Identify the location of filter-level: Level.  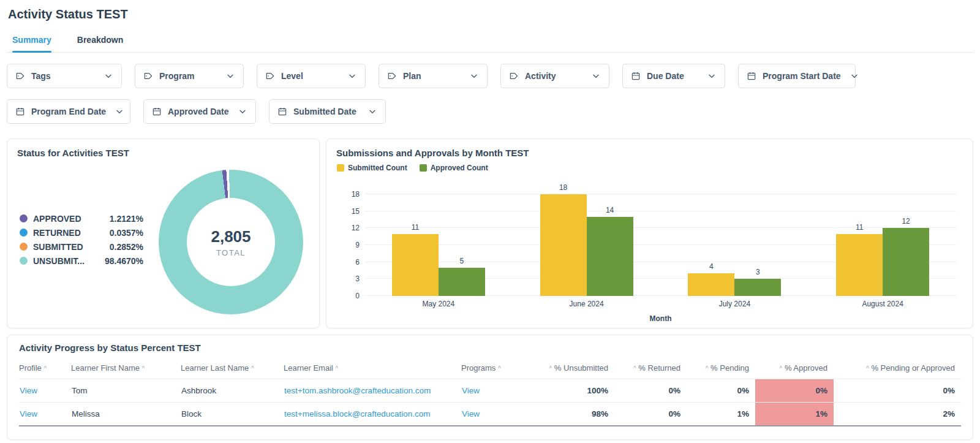
(311, 76).